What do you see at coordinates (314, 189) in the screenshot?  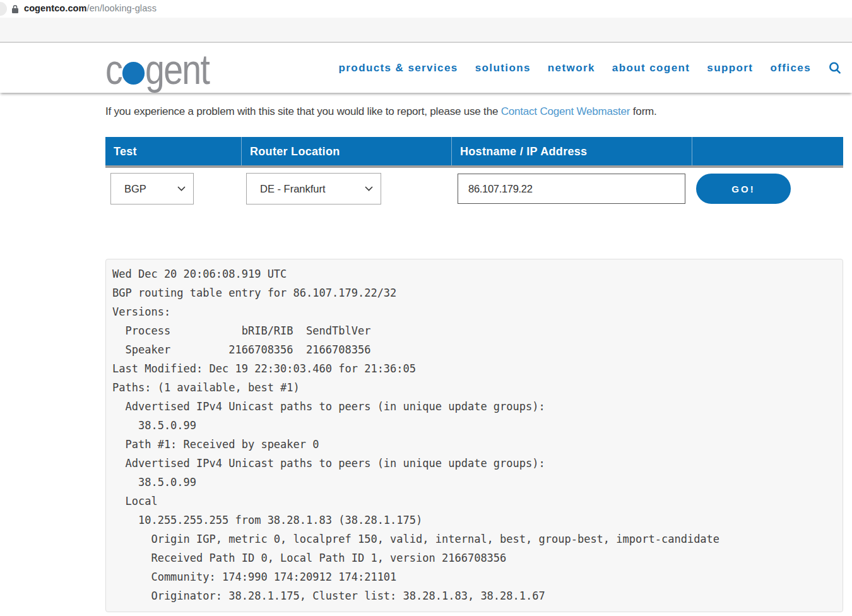 I see `router-location-select: DE - Frankfurt` at bounding box center [314, 189].